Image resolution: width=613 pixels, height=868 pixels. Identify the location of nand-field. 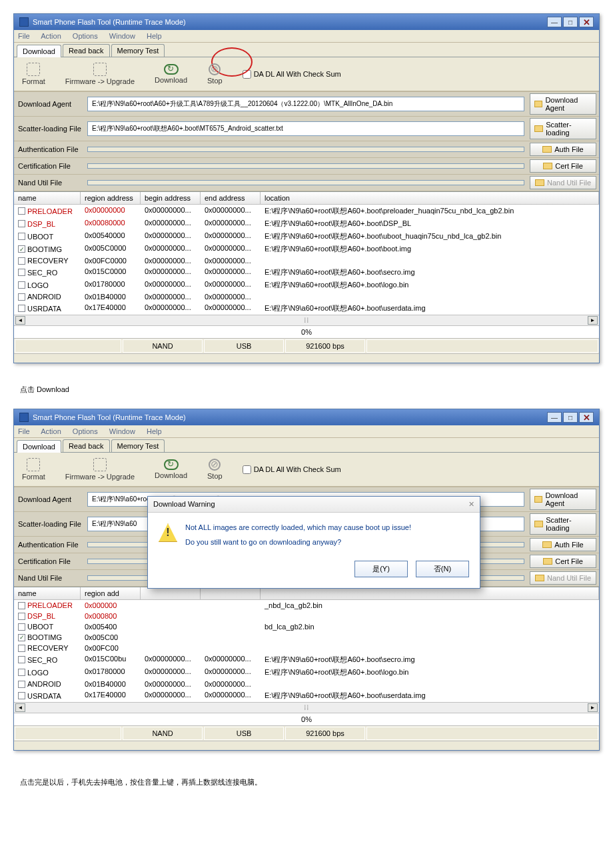
(306, 183).